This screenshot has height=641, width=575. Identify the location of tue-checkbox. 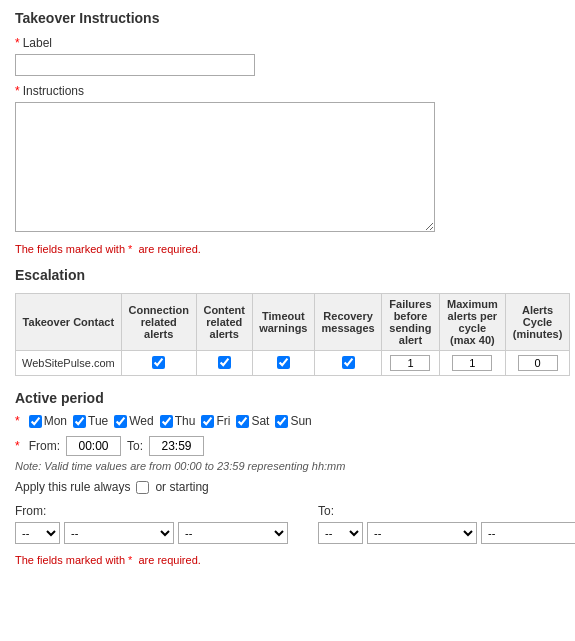
(80, 422).